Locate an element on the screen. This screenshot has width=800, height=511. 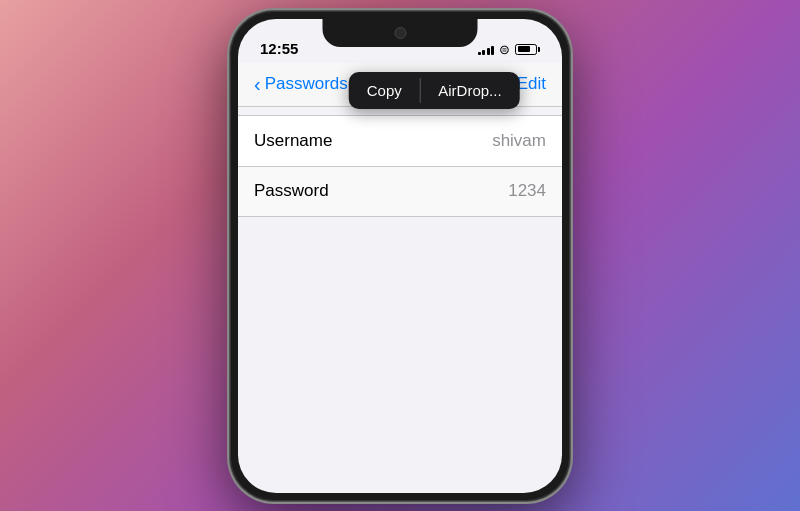
credentials-section: Username shivam Copy AirDrop... Password is located at coordinates (400, 166).